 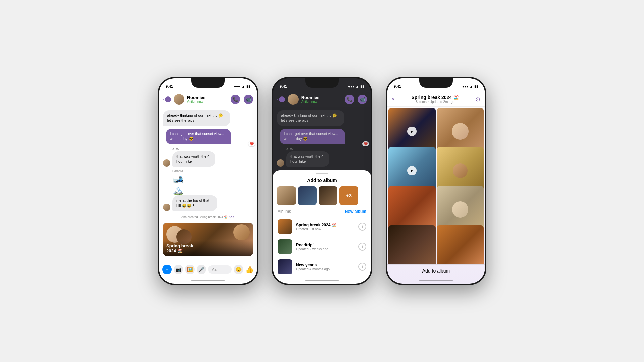 What do you see at coordinates (281, 99) in the screenshot?
I see `back-button-2: ‹ 2` at bounding box center [281, 99].